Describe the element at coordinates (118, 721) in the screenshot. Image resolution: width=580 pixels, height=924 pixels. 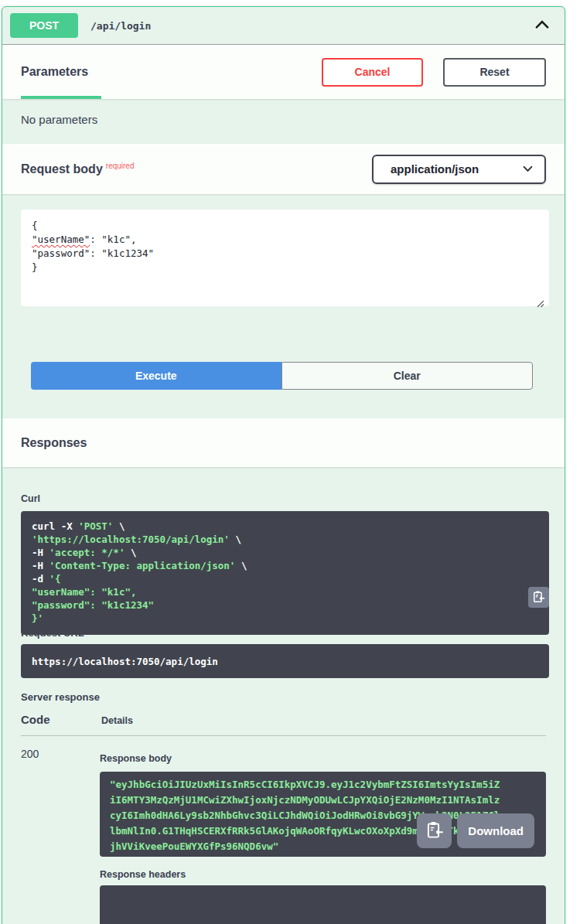
I see `details-column-header: Details` at that location.